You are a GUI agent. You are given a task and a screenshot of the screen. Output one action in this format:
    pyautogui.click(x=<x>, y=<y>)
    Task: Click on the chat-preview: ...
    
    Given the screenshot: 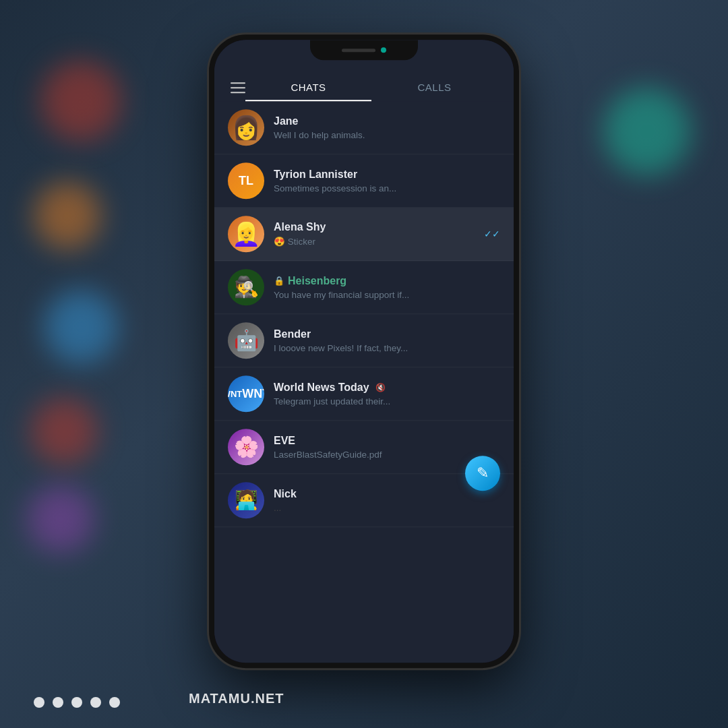 What is the action you would take?
    pyautogui.click(x=387, y=508)
    